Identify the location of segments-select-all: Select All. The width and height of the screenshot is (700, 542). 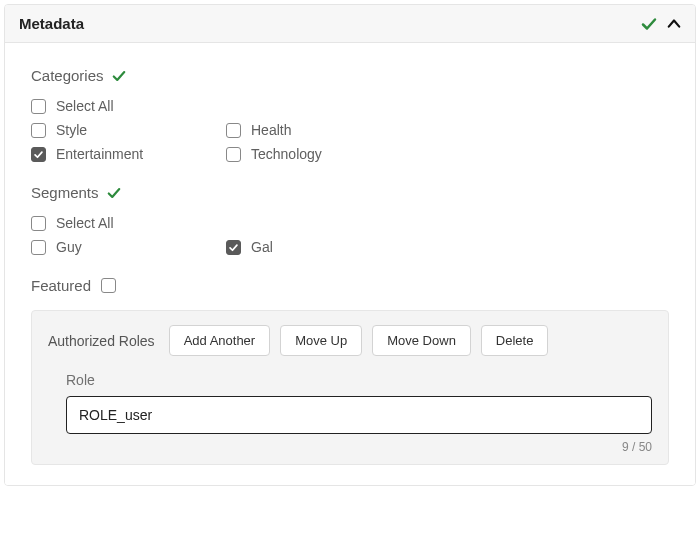
(226, 223).